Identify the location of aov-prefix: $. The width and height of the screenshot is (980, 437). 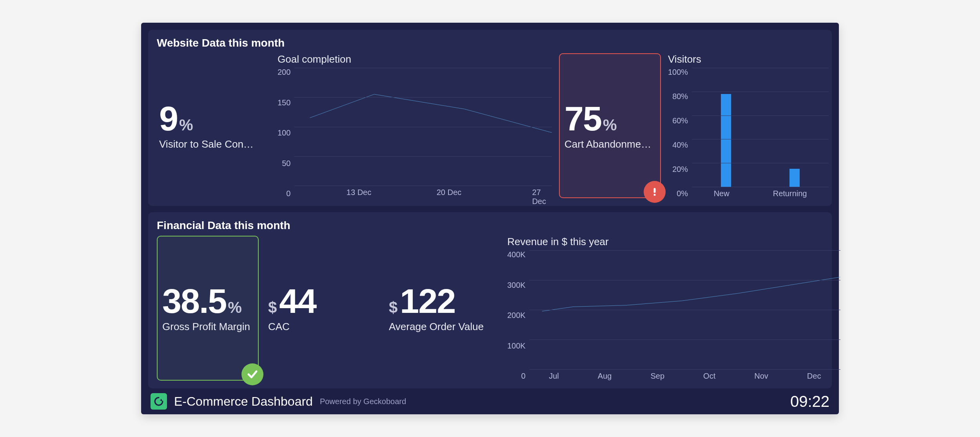
(393, 307).